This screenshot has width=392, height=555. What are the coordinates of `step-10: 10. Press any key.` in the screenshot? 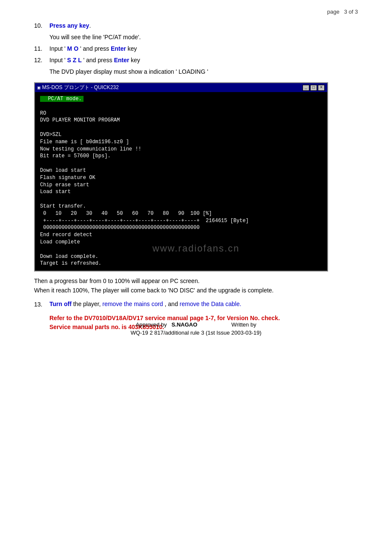 It's located at (196, 26).